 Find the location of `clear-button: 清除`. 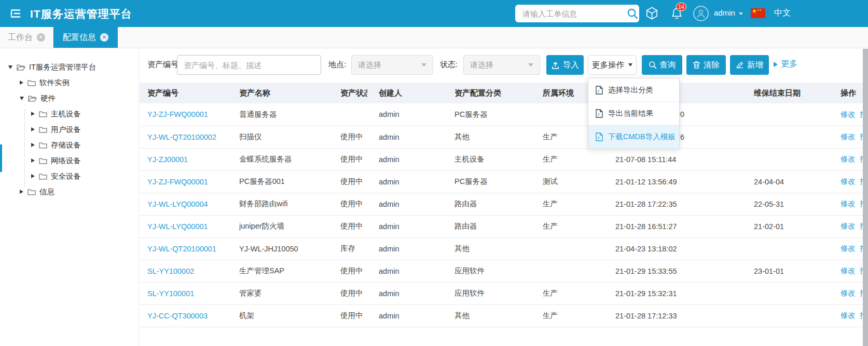

clear-button: 清除 is located at coordinates (706, 65).